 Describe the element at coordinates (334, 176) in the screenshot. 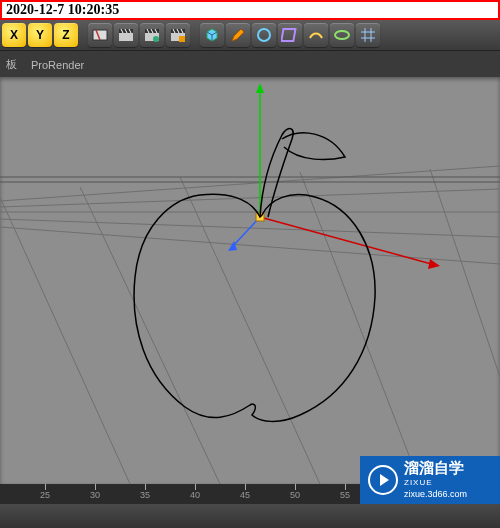

I see `gizmo` at that location.